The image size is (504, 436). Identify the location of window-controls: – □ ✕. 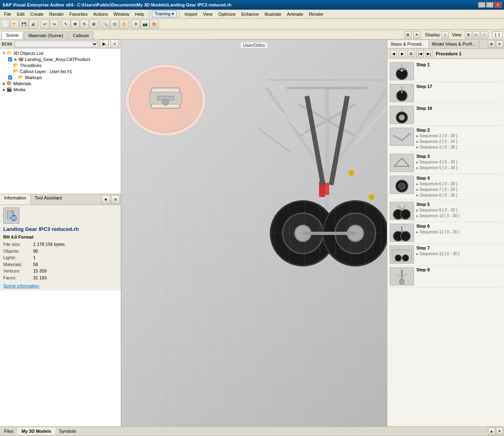
(490, 5).